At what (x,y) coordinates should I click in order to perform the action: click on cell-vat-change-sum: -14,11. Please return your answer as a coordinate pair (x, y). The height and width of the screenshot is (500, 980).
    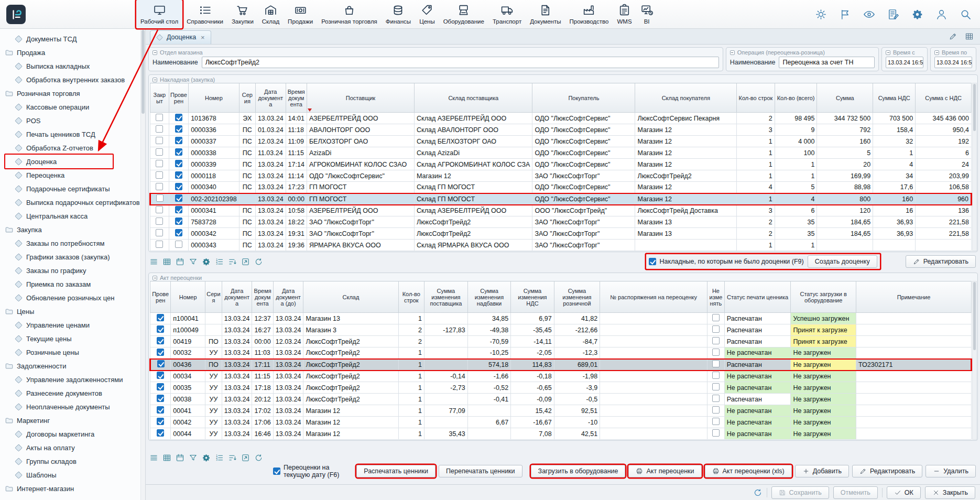
    Looking at the image, I should click on (532, 342).